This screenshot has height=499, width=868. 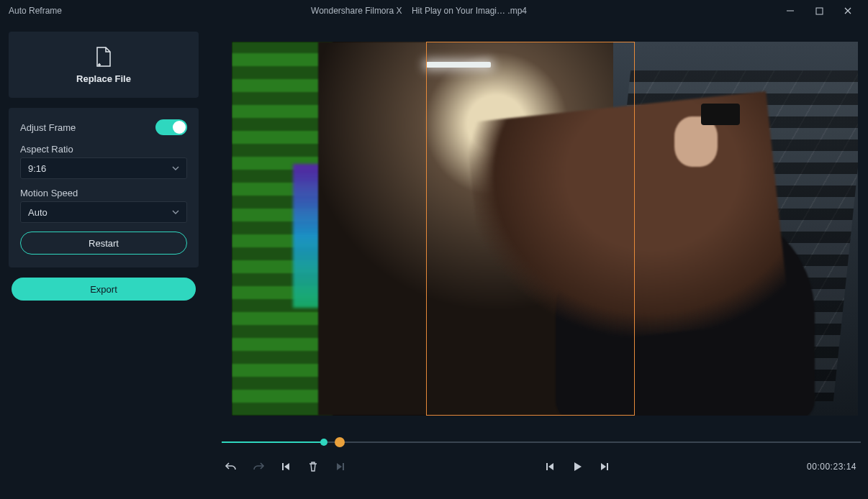 I want to click on timeline-track, so click(x=541, y=442).